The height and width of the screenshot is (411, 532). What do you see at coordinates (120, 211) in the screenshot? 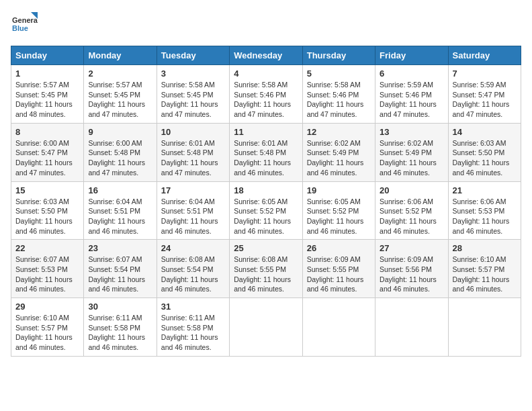
I see `calendar-cell: 16 Sunrise: 6:04 AM Sunset: 5:51 PM Dayl…` at bounding box center [120, 211].